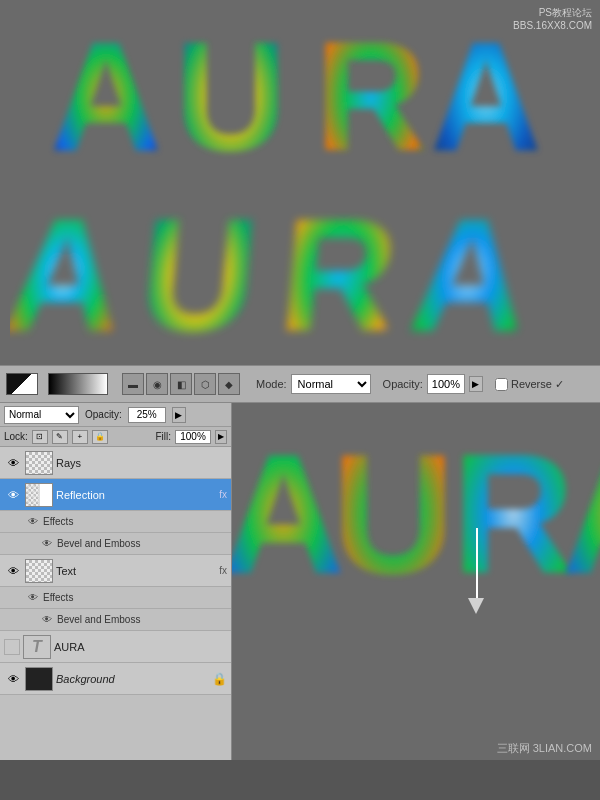 Image resolution: width=600 pixels, height=800 pixels. What do you see at coordinates (116, 495) in the screenshot?
I see `layer-row-reflection: 👁 Reflection fx` at bounding box center [116, 495].